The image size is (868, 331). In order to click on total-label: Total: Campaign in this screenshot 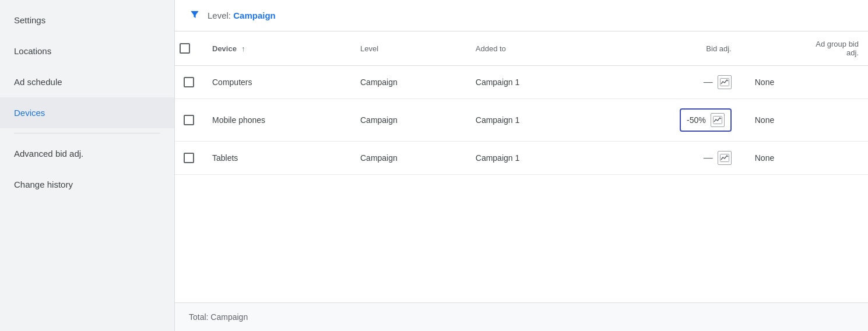, I will do `click(218, 317)`.